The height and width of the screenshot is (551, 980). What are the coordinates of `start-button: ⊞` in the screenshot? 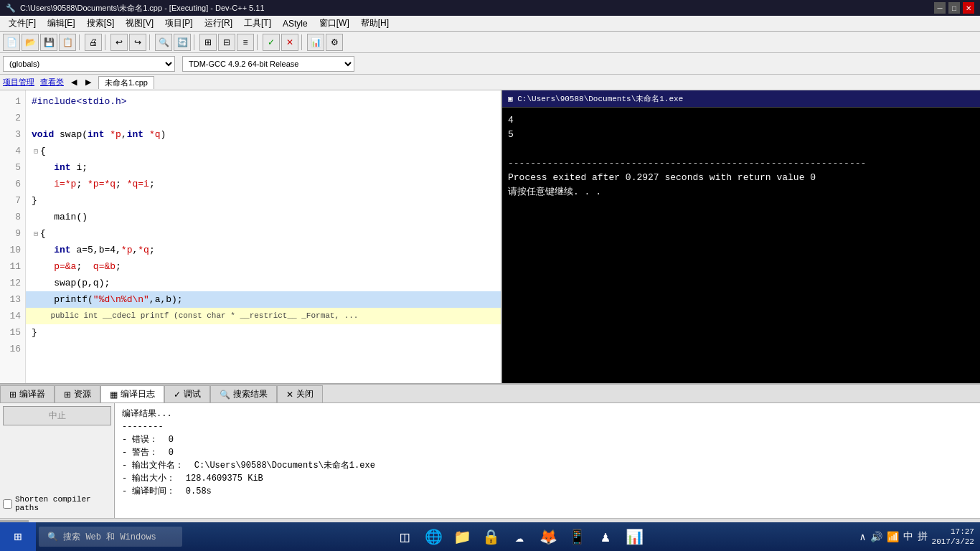 It's located at (18, 537).